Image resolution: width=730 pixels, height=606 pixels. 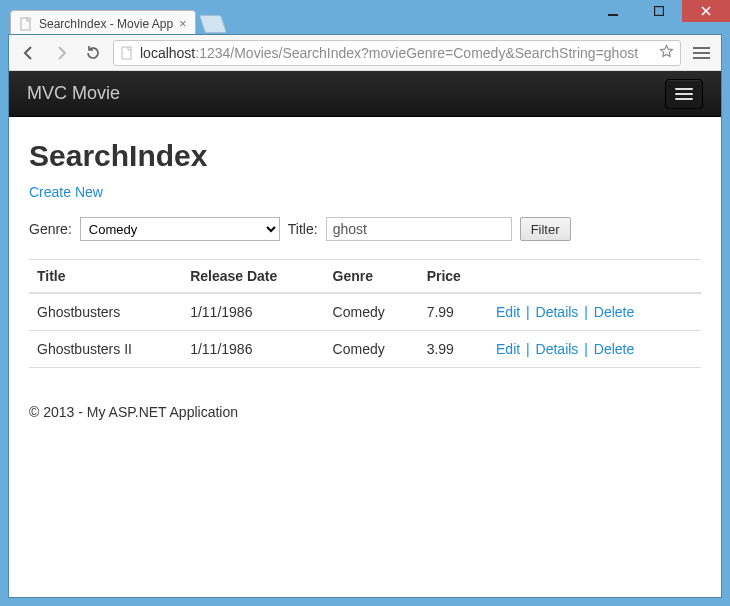 What do you see at coordinates (303, 229) in the screenshot?
I see `title-label: Title:` at bounding box center [303, 229].